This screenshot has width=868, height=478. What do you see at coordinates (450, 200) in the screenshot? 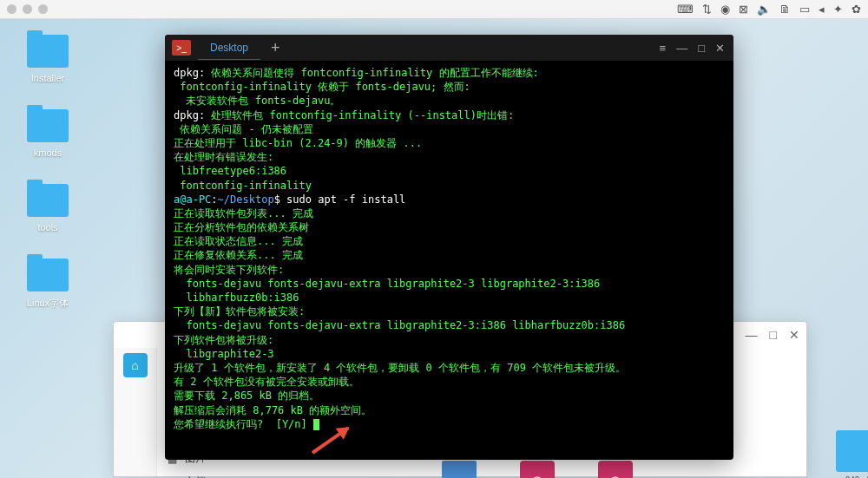
I see `terminal-line: a@a-PC:~/Desktop$ sudo apt -f install` at bounding box center [450, 200].